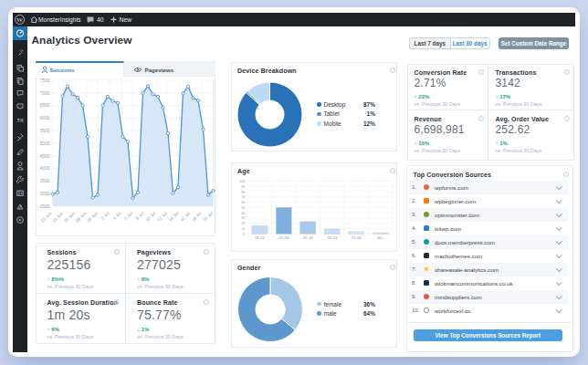 This screenshot has width=588, height=365. What do you see at coordinates (117, 215) in the screenshot?
I see `svg-text: 4 Jul` at bounding box center [117, 215].